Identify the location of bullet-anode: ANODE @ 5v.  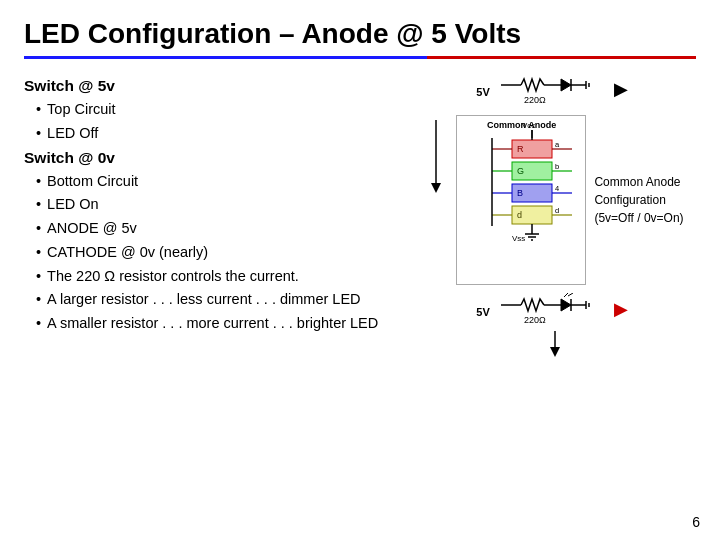
(220, 229).